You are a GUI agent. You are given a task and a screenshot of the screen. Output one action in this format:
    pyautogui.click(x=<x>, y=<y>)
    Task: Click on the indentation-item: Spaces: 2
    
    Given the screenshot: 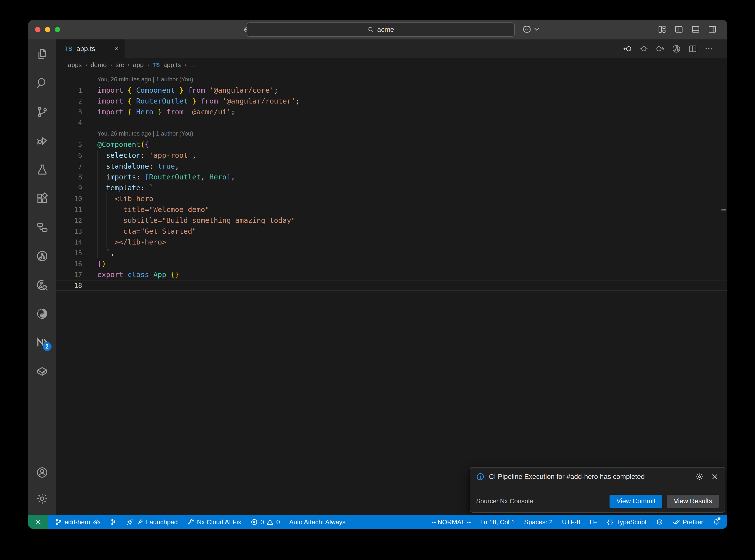 What is the action you would take?
    pyautogui.click(x=538, y=522)
    